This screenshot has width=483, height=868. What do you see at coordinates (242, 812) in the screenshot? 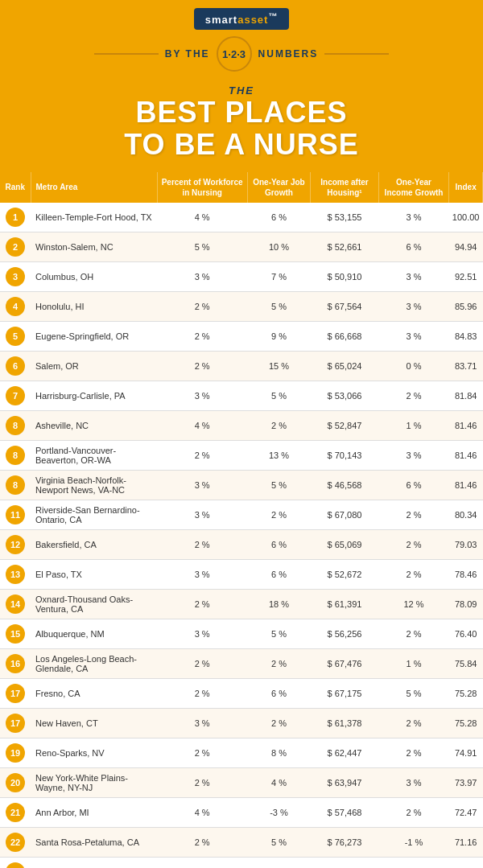
I see `table-row: 21Ann Arbor, MI4 %-3 %$ 57,4682 %72.47` at bounding box center [242, 812].